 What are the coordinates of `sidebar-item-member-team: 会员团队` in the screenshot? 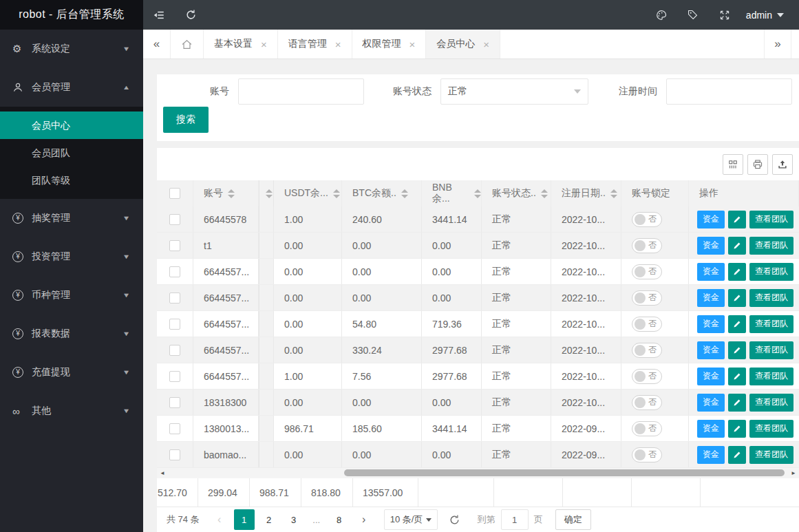 It's located at (72, 153).